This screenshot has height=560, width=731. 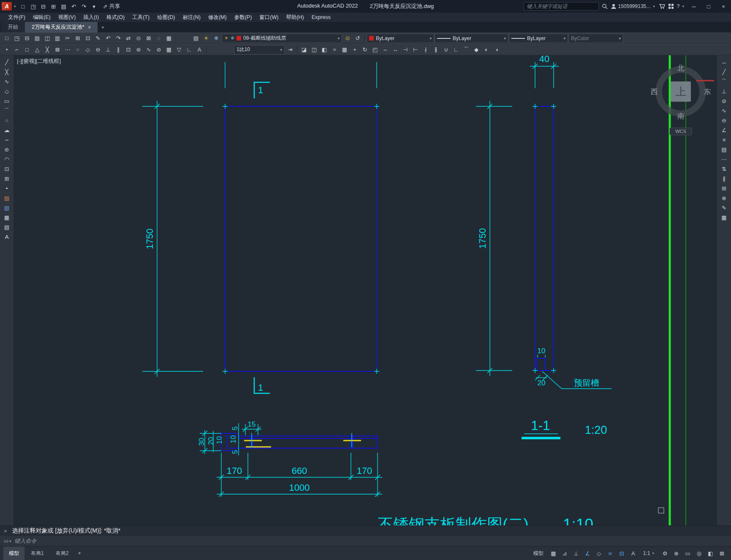 What do you see at coordinates (7, 101) in the screenshot?
I see `rectangle-icon: ▭` at bounding box center [7, 101].